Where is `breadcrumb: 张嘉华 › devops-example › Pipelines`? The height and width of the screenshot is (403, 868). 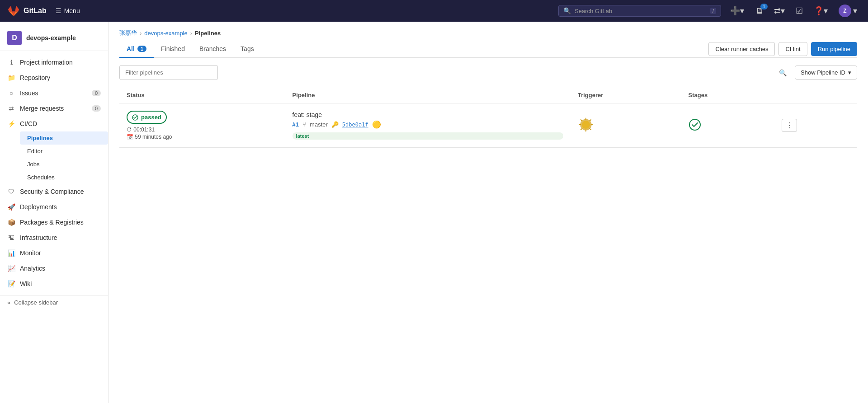
breadcrumb: 张嘉华 › devops-example › Pipelines is located at coordinates (488, 31).